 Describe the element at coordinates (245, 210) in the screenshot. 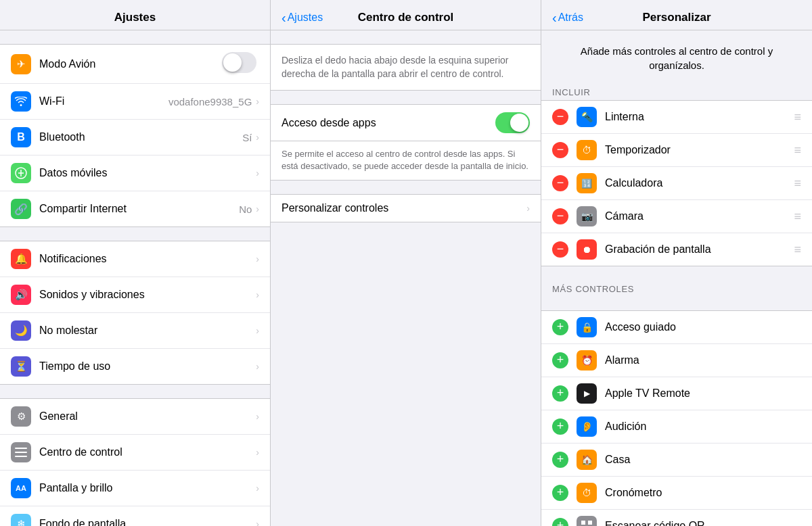

I see `compartir-value: No` at that location.